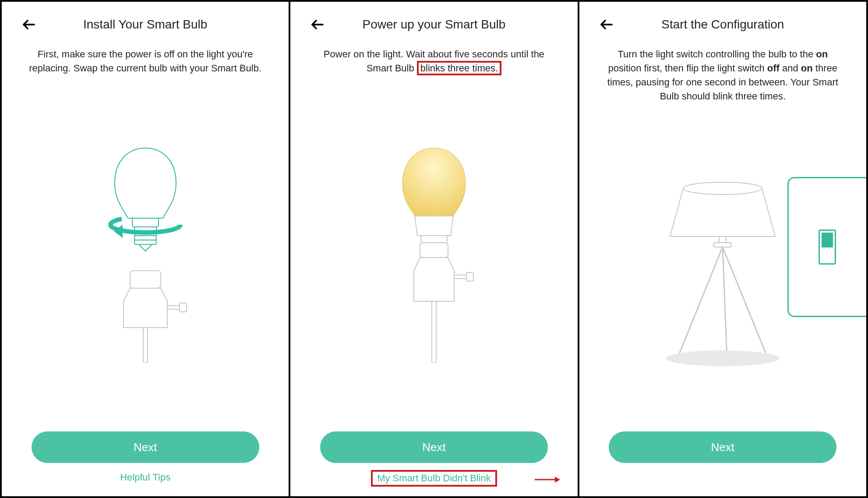 The width and height of the screenshot is (868, 498). I want to click on switch-toggle-on, so click(827, 240).